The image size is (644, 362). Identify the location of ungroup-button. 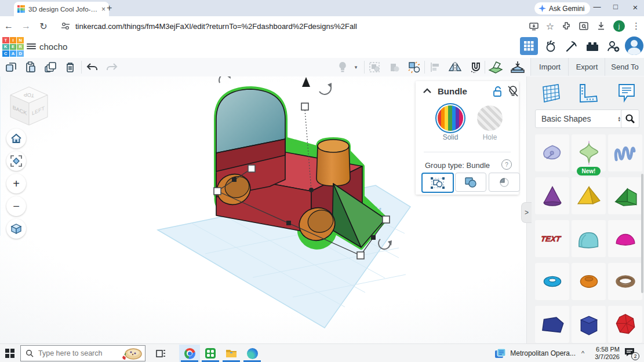
(395, 67).